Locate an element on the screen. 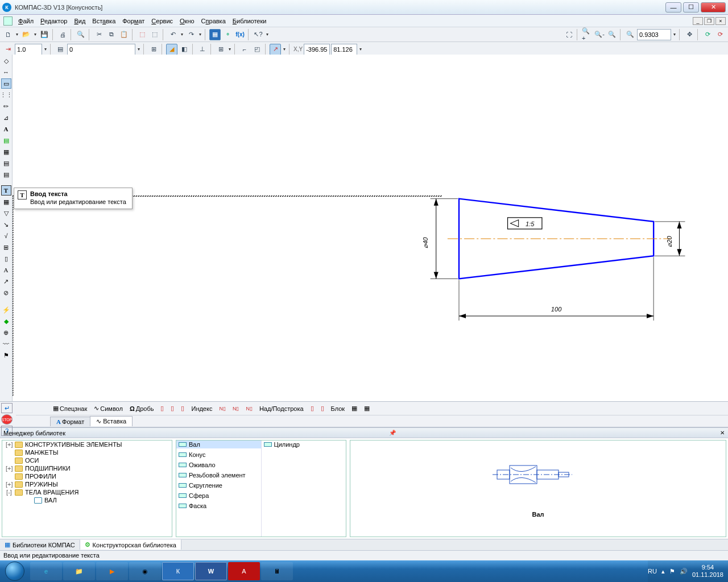 This screenshot has width=728, height=582. constraint-tool-icon: ⋮⋮ is located at coordinates (6, 95).